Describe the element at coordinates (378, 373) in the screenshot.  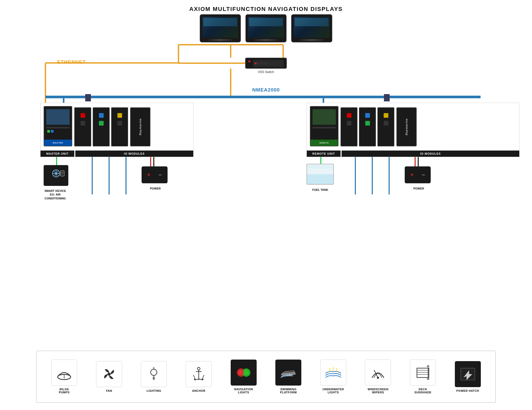
I see `wipers-icon` at that location.